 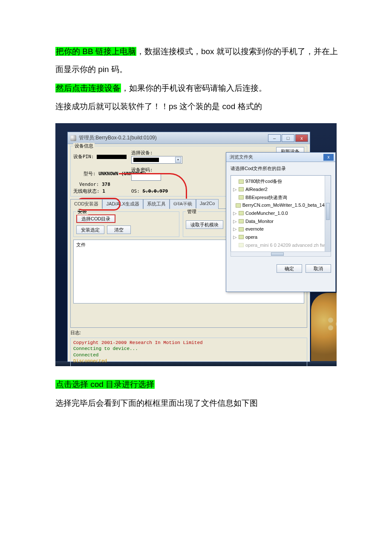 What do you see at coordinates (178, 160) in the screenshot?
I see `chevron-down-icon: ▾` at bounding box center [178, 160].